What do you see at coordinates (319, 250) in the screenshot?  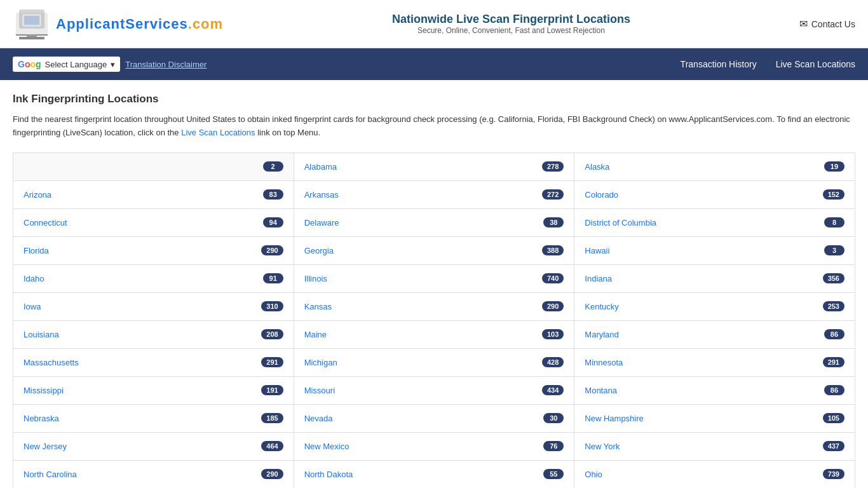 I see `state-name: Georgia` at bounding box center [319, 250].